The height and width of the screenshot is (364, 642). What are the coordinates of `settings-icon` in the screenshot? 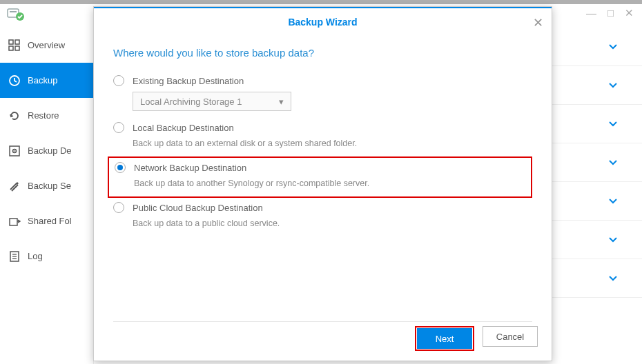 It's located at (14, 186).